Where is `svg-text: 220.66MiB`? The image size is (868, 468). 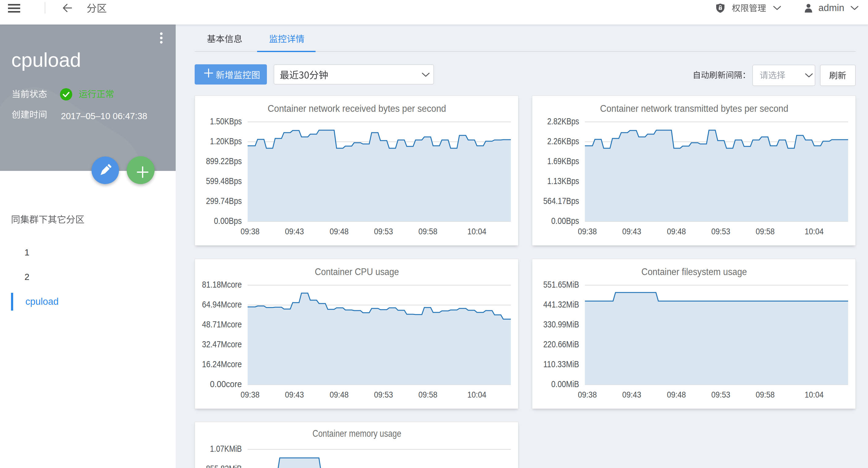
svg-text: 220.66MiB is located at coordinates (561, 344).